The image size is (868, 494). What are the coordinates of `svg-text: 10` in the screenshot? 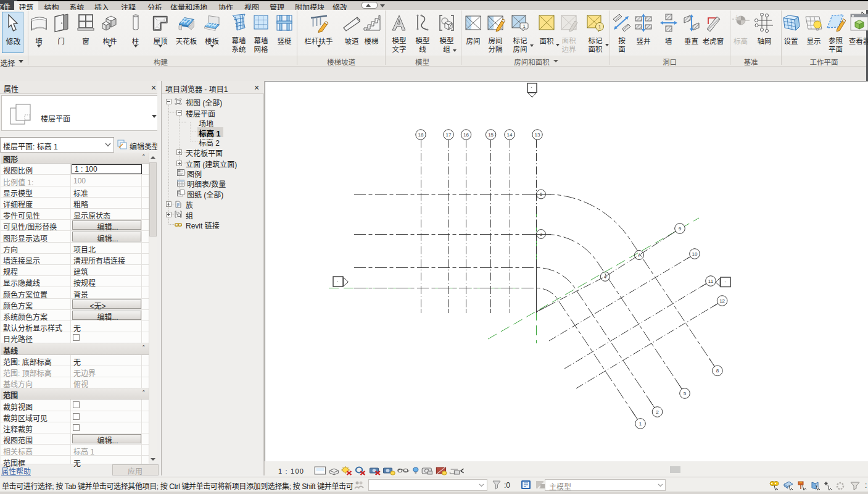 It's located at (695, 254).